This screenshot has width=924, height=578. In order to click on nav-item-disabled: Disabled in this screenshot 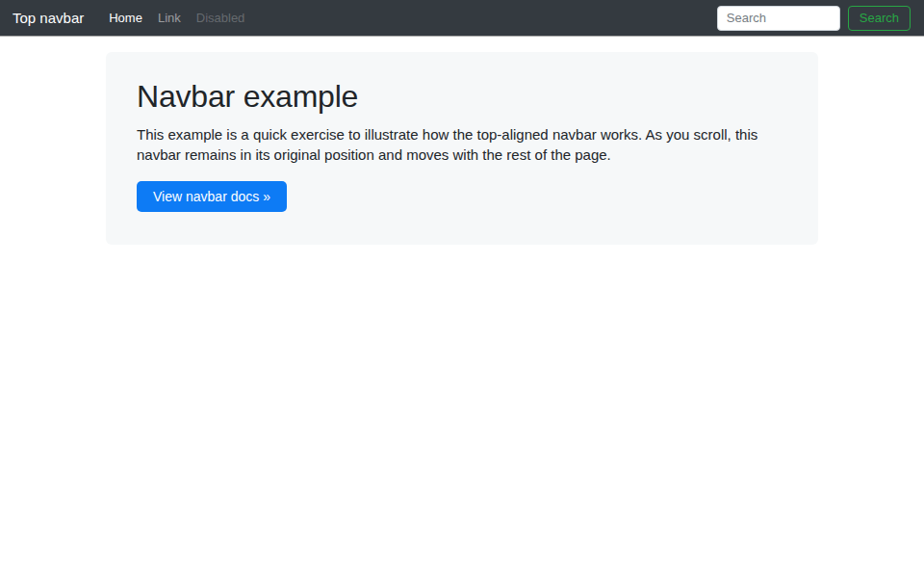, I will do `click(221, 17)`.